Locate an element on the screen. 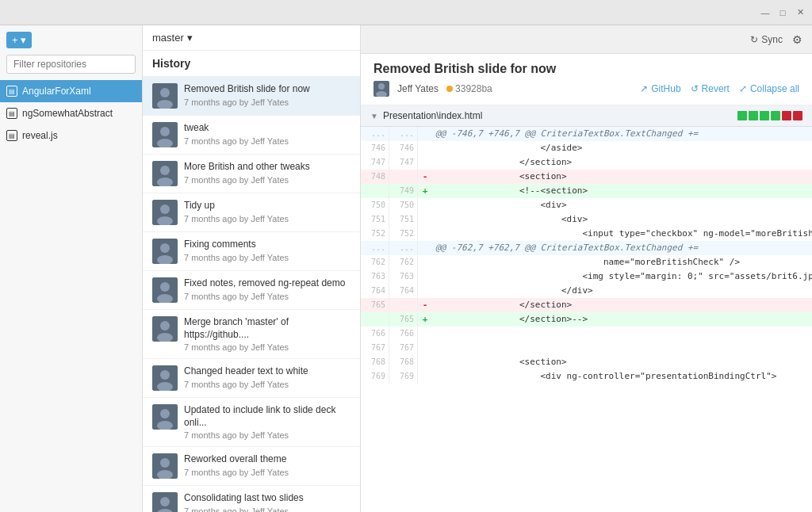  commit-item: Consolidating last two slides 7 months a… is located at coordinates (251, 499).